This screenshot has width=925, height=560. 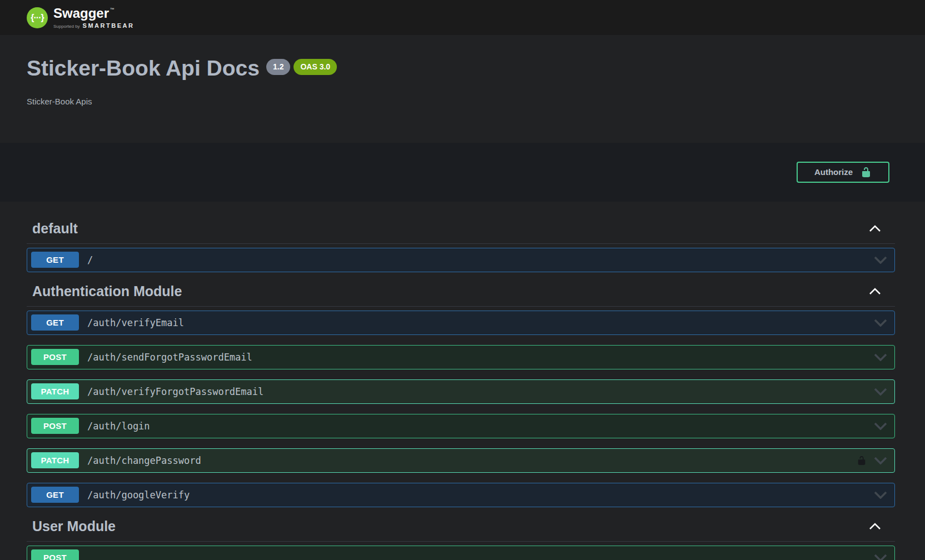 What do you see at coordinates (461, 232) in the screenshot?
I see `section-header-default: default` at bounding box center [461, 232].